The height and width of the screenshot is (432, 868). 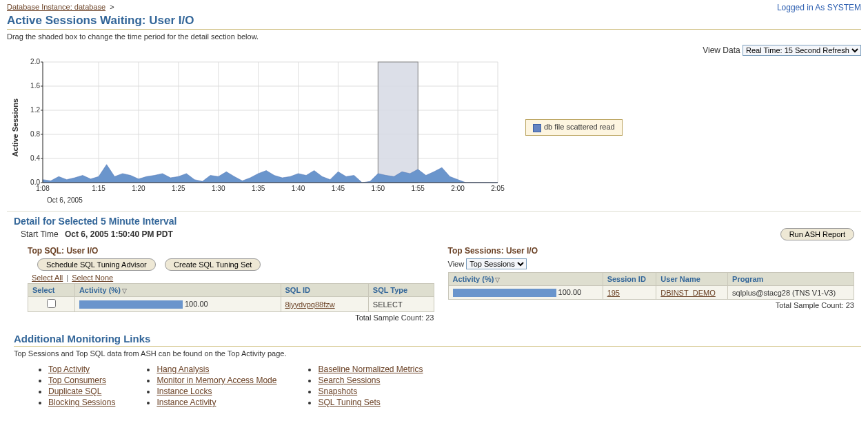 I want to click on col-session-id: Session ID, so click(x=629, y=280).